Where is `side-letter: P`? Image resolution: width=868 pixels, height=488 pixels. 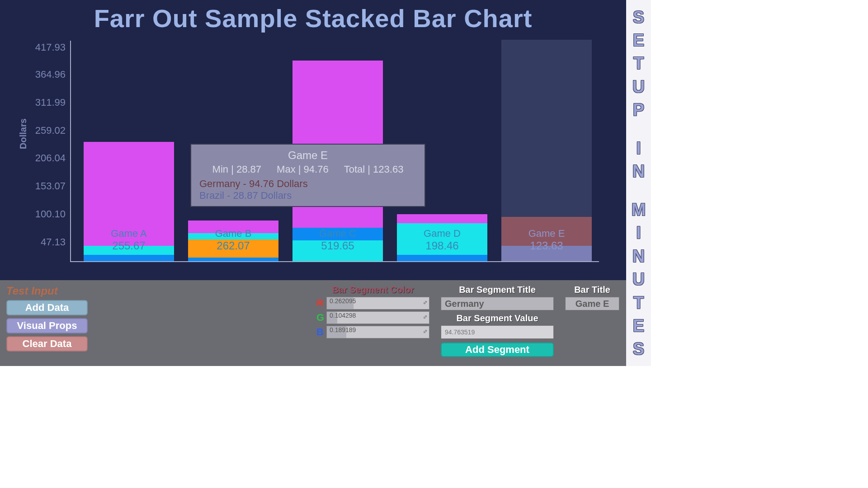
side-letter: P is located at coordinates (638, 110).